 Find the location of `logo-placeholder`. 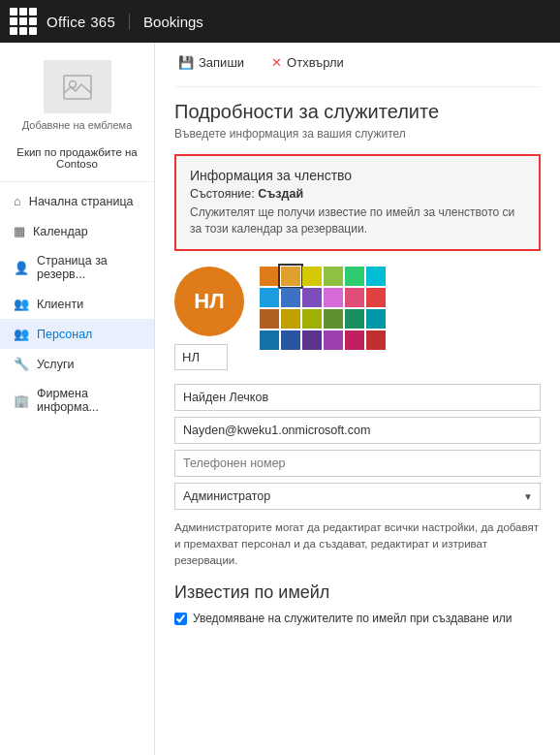

logo-placeholder is located at coordinates (78, 87).